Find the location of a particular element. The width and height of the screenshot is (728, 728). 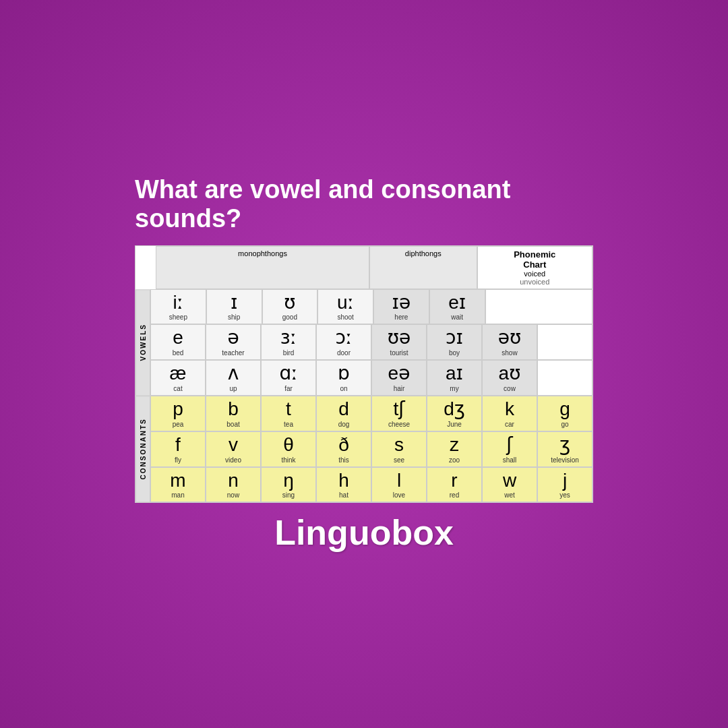

chart-label: Chart is located at coordinates (535, 264).